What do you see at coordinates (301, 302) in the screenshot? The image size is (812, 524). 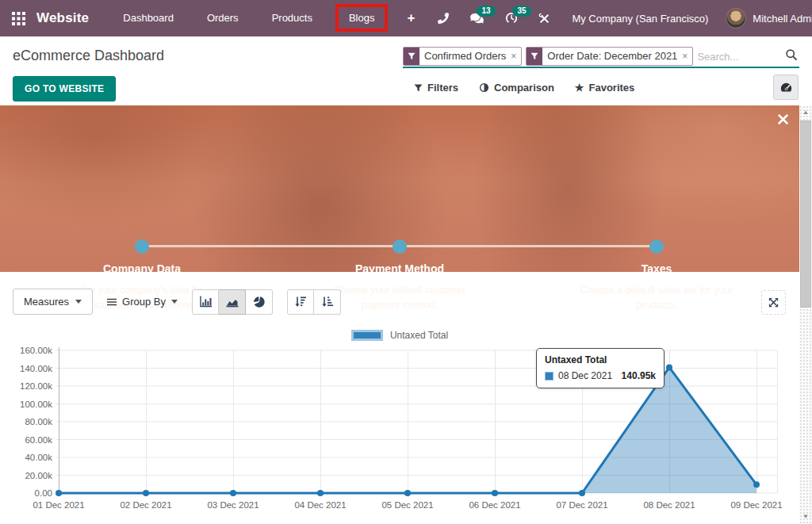 I see `sort-descending-button` at bounding box center [301, 302].